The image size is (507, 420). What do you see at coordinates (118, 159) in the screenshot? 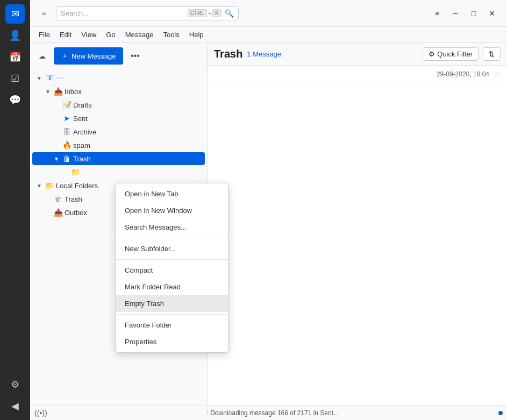
I see `sidebar-item-trash: ▼ 🗑 Trash` at bounding box center [118, 159].